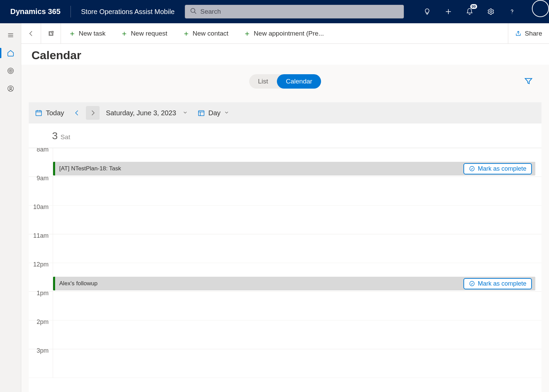 The image size is (549, 392). Describe the element at coordinates (263, 81) in the screenshot. I see `toggle-list: List` at that location.